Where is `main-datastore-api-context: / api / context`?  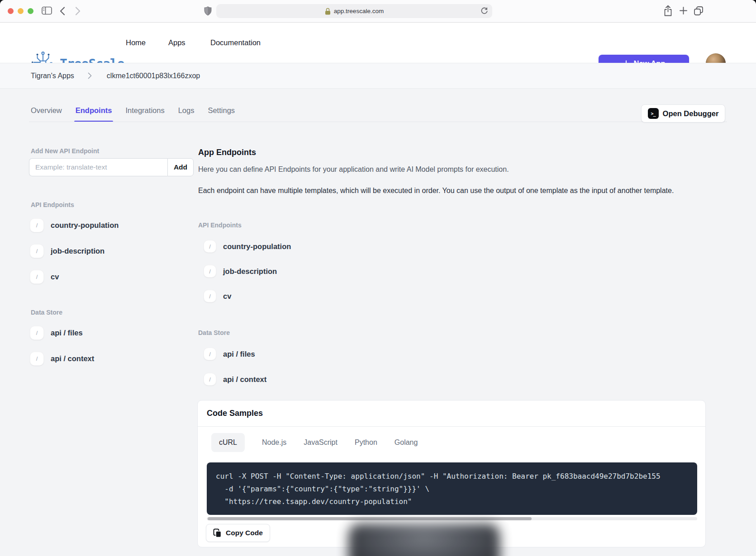 main-datastore-api-context: / api / context is located at coordinates (235, 379).